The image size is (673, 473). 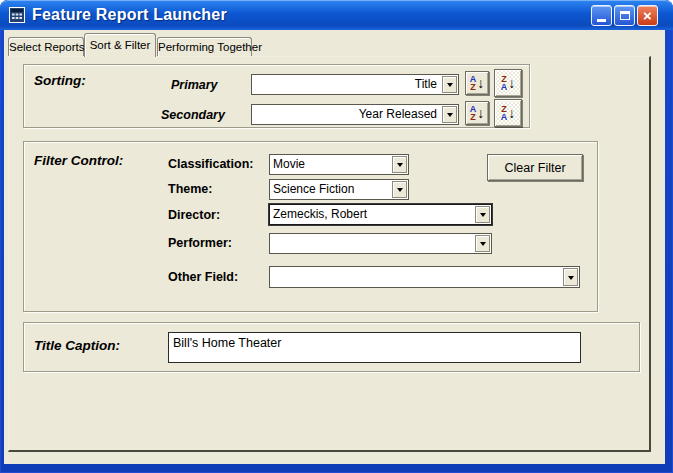 What do you see at coordinates (210, 164) in the screenshot?
I see `classification-label: Classification:` at bounding box center [210, 164].